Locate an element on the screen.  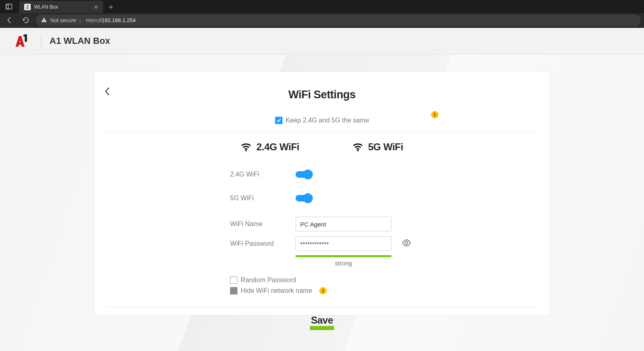
page-title: WiFi Settings is located at coordinates (322, 95).